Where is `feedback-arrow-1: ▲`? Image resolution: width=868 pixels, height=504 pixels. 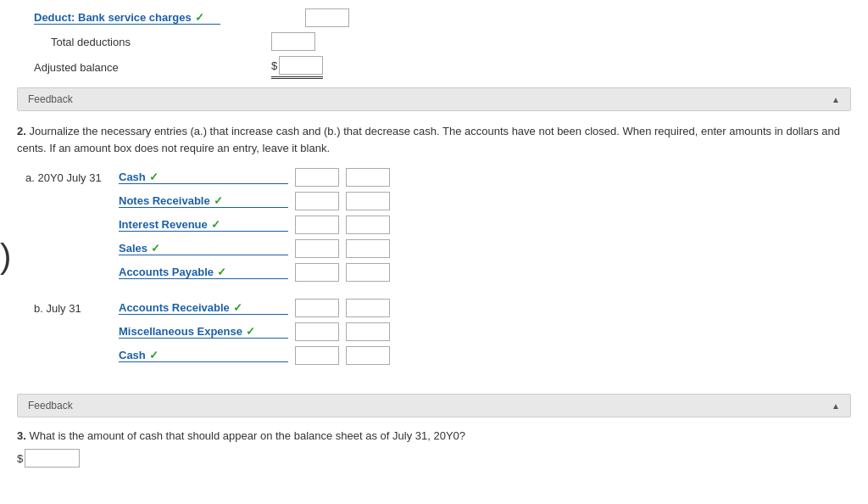
feedback-arrow-1: ▲ is located at coordinates (836, 100).